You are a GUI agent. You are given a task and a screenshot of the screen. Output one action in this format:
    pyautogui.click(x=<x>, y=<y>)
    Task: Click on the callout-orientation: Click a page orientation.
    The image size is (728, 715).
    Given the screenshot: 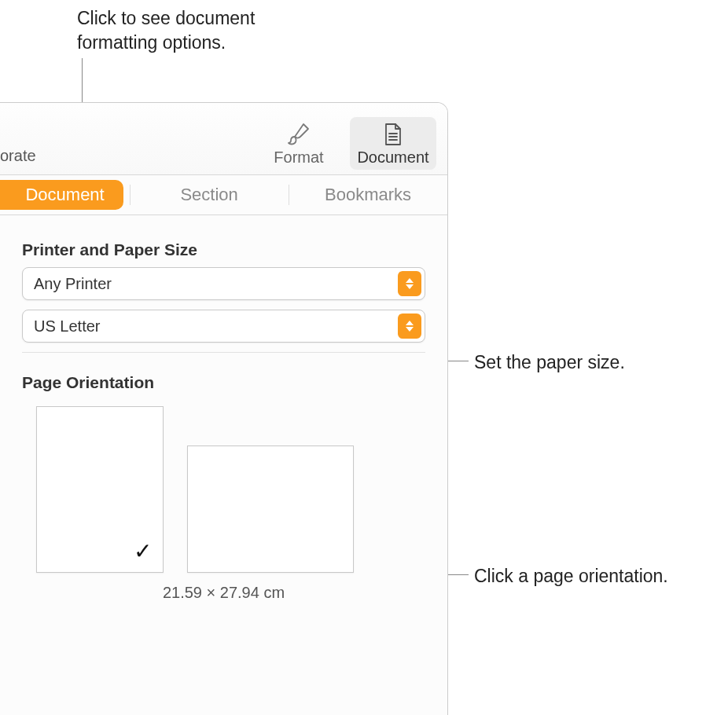 What is the action you would take?
    pyautogui.click(x=571, y=577)
    